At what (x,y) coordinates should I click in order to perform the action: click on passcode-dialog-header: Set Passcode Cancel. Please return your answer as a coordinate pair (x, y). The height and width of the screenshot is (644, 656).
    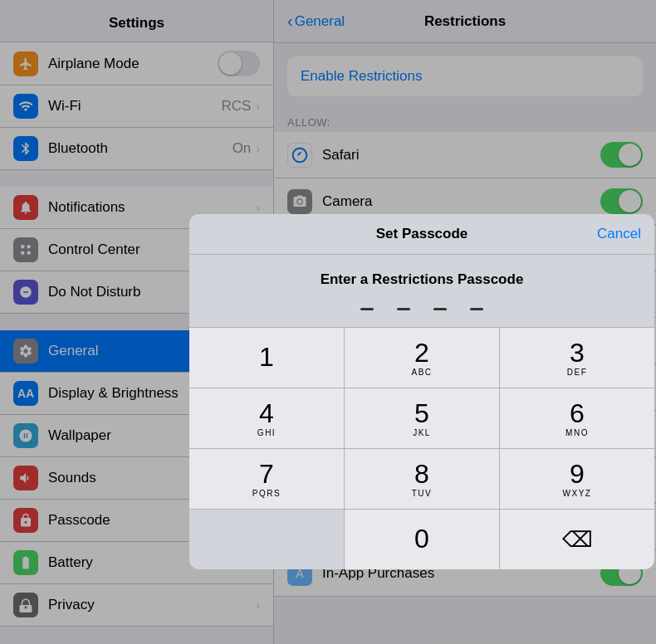
    Looking at the image, I should click on (422, 234).